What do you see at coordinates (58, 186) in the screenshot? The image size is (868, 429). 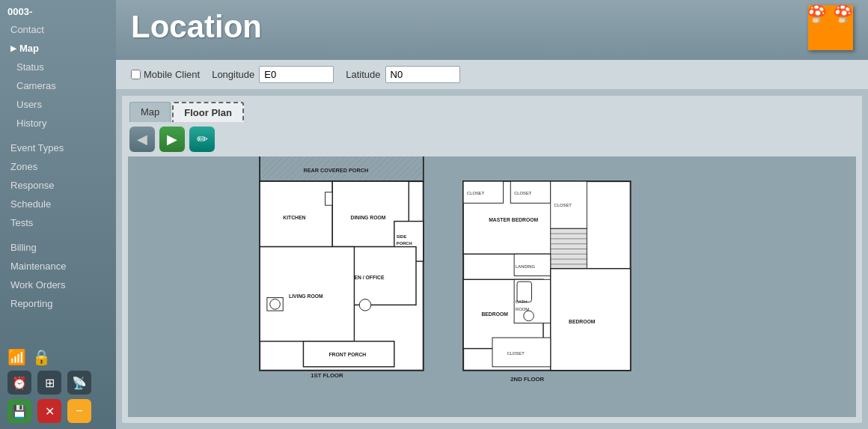 I see `sidebar-item-response: Response` at bounding box center [58, 186].